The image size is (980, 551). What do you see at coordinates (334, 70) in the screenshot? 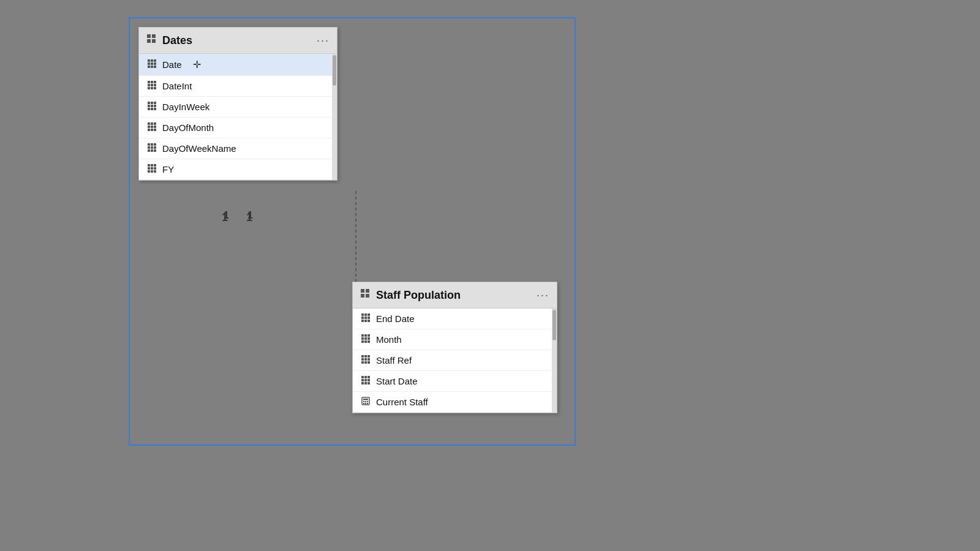
I see `dates-scroll-thumb` at bounding box center [334, 70].